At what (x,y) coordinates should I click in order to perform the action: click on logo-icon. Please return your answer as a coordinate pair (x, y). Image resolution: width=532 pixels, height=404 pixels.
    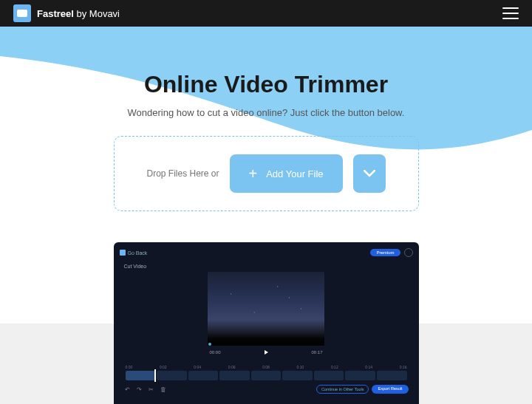
    Looking at the image, I should click on (22, 13).